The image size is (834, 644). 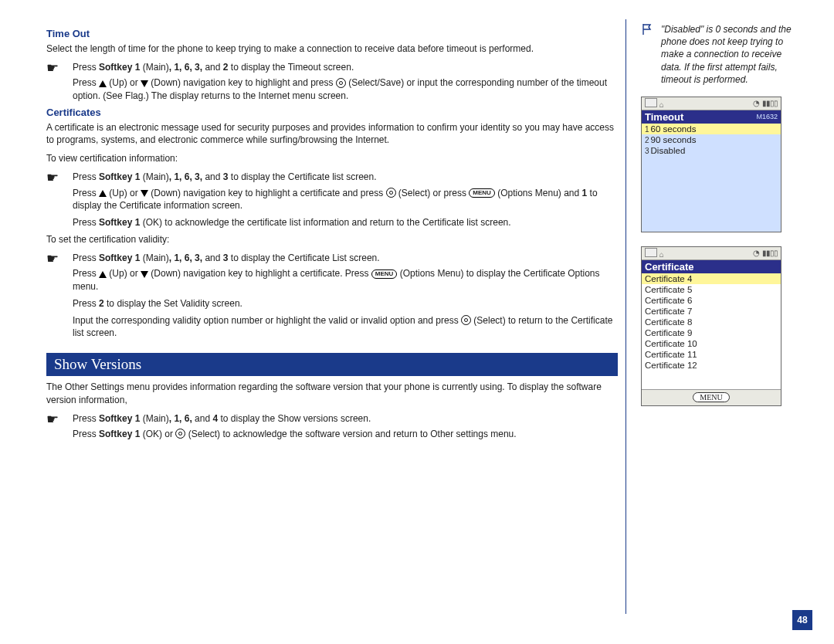 I want to click on heading-certificates: Certificates, so click(x=332, y=113).